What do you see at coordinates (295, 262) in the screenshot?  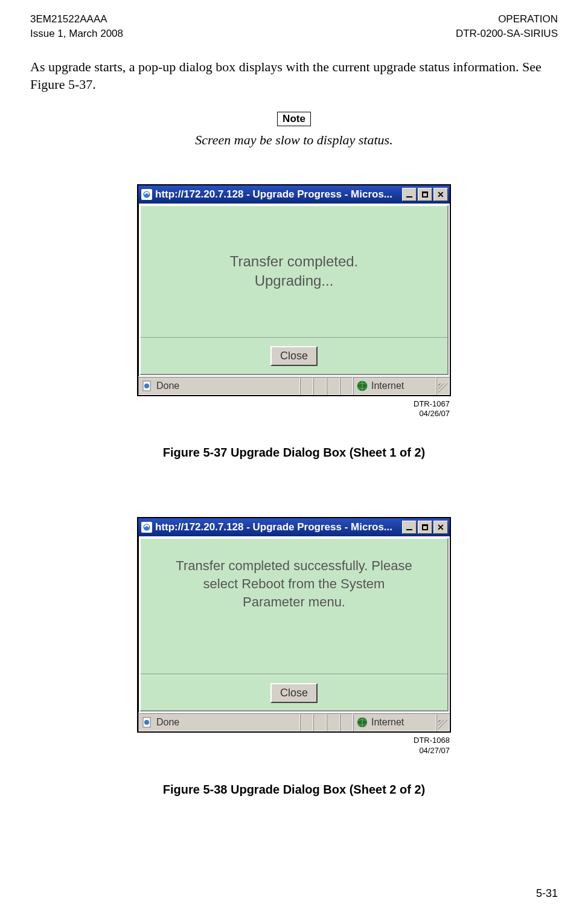 I see `message-line: Transfer completed.` at bounding box center [295, 262].